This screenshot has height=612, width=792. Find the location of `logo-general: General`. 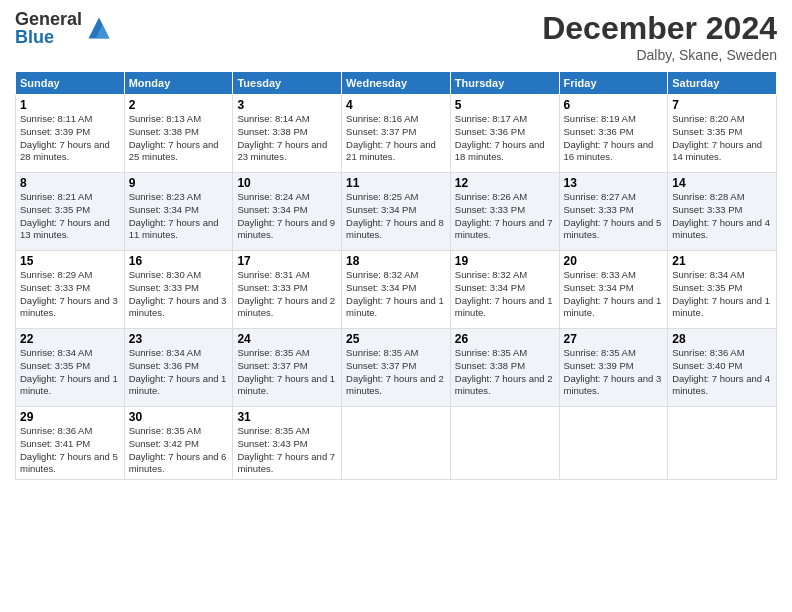

logo-general: General is located at coordinates (48, 19).